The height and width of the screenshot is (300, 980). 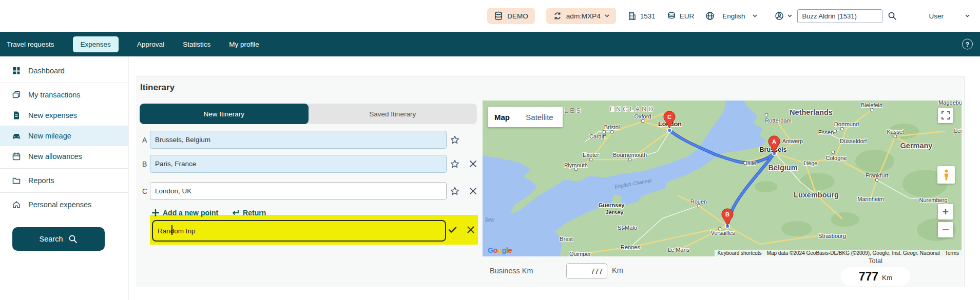 I want to click on language-value: English, so click(x=734, y=16).